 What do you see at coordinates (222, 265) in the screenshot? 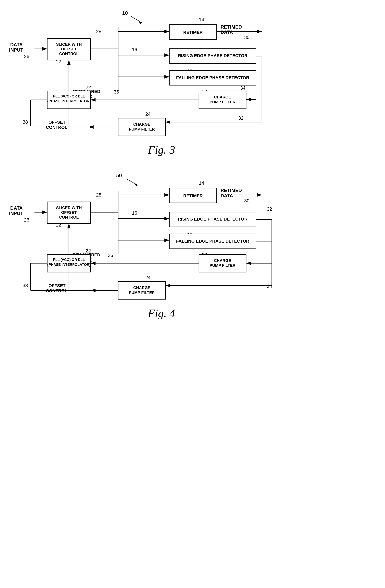
I see `charge-pump-top-label2-fig4: PUMP FILTER` at bounding box center [222, 265].